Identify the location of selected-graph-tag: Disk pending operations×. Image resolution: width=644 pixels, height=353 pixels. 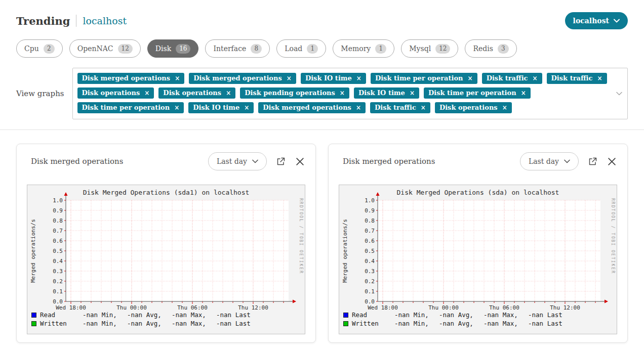
(295, 93).